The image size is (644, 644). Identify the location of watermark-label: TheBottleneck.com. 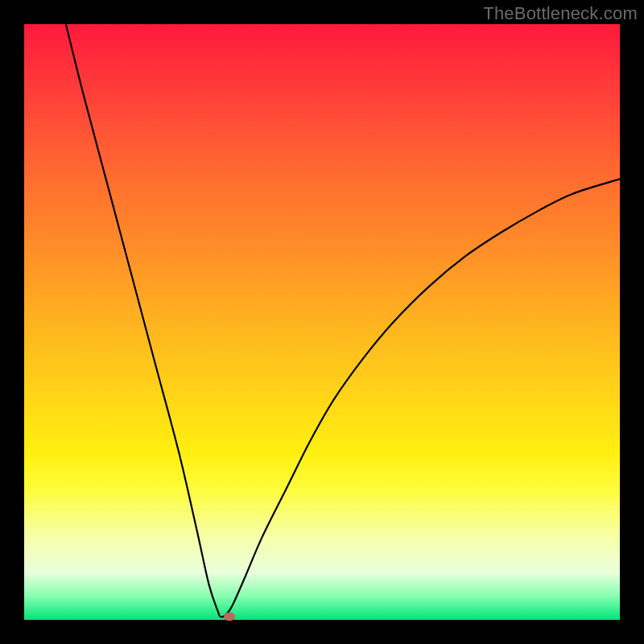
(560, 14).